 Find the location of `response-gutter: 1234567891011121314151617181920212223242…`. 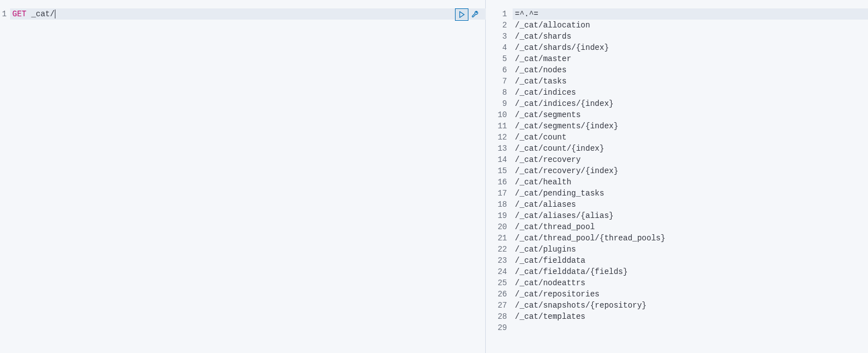

response-gutter: 1234567891011121314151617181920212223242… is located at coordinates (499, 180).